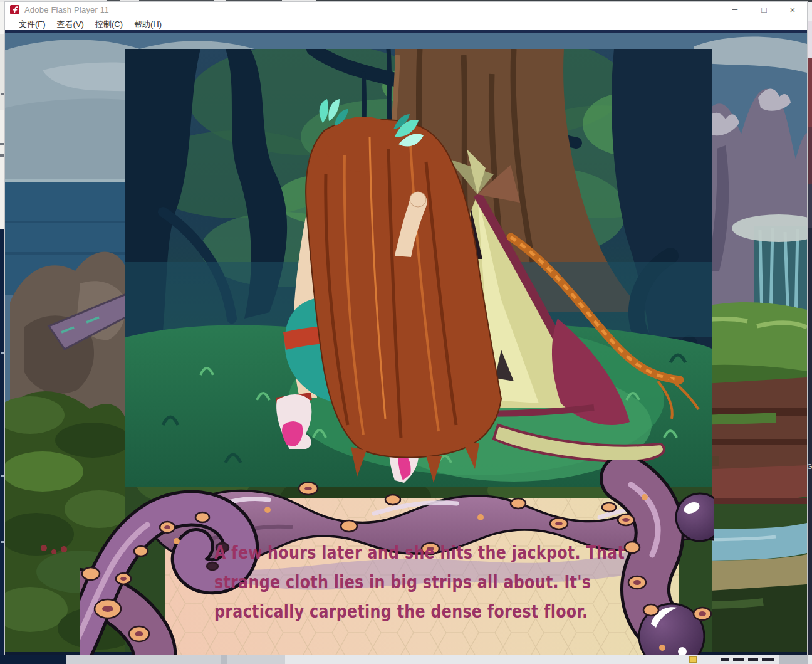  What do you see at coordinates (224, 660) in the screenshot?
I see `taskbar-divider` at bounding box center [224, 660].